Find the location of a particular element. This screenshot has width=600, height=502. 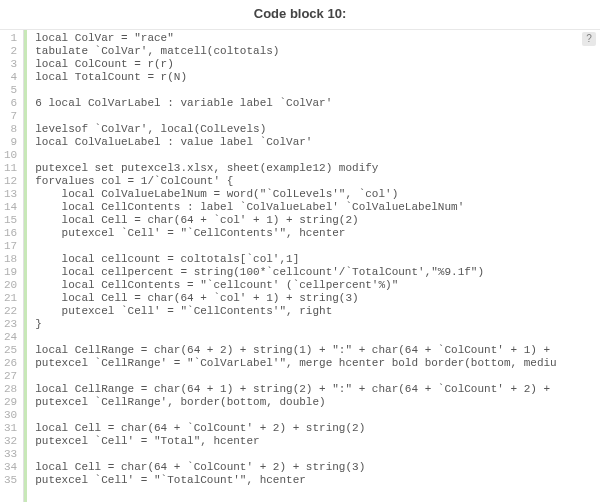

line-number: 20 is located at coordinates (10, 286).